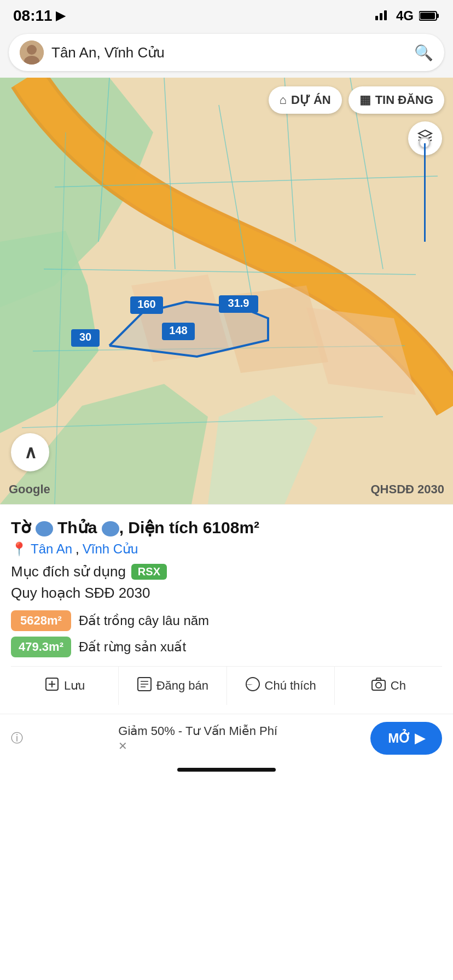 This screenshot has height=980, width=453. Describe the element at coordinates (311, 100) in the screenshot. I see `du-an-label: DỰ ÁN` at that location.